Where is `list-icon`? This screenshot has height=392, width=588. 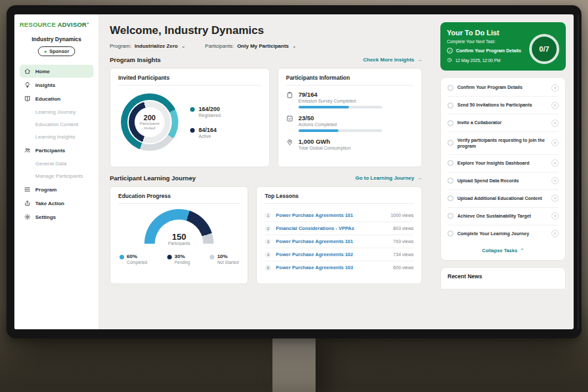 list-icon is located at coordinates (27, 189).